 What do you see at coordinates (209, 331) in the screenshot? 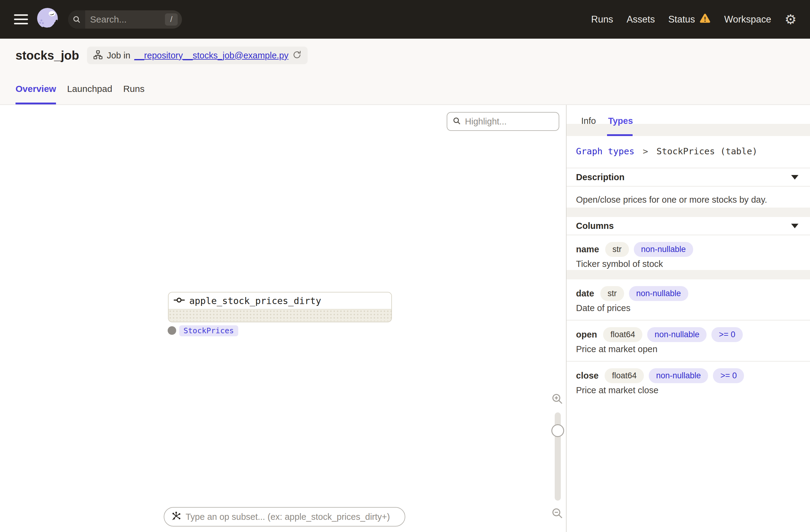
I see `output-type-tag: StockPrices` at bounding box center [209, 331].